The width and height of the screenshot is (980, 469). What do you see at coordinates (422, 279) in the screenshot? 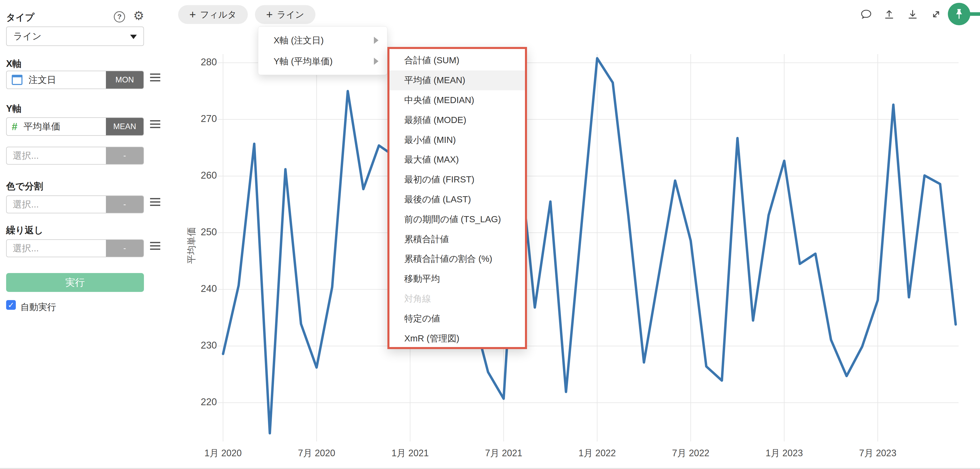
I see `submenu-item-label: 移動平均` at bounding box center [422, 279].